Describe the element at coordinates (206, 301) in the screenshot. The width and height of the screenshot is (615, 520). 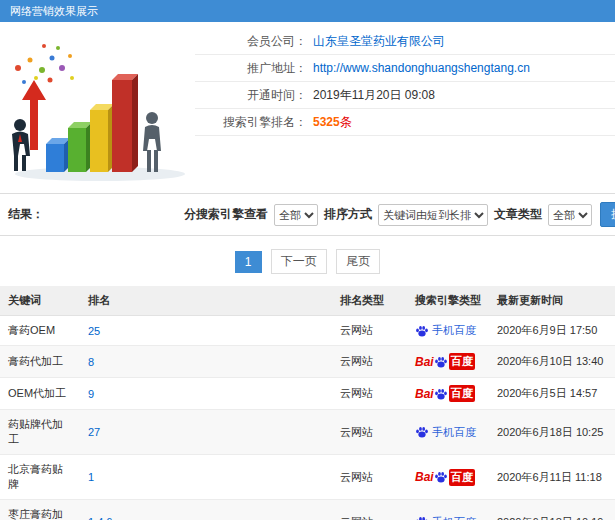
I see `header-rank: 排名` at that location.